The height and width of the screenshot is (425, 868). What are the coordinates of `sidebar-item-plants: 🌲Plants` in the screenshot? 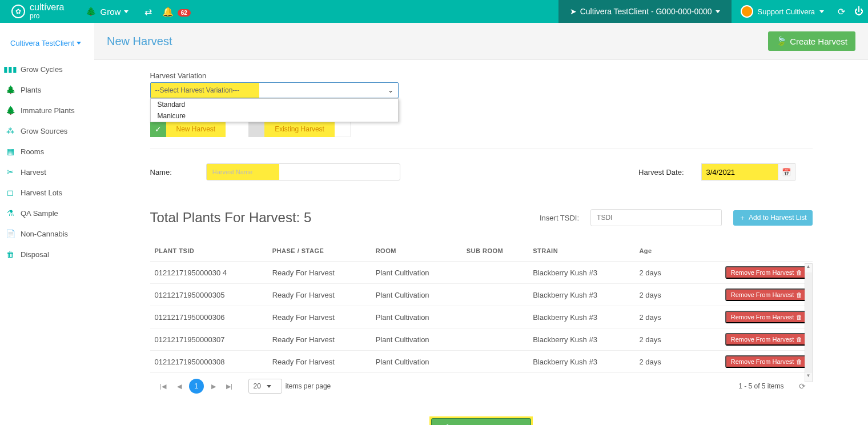 It's located at (47, 90).